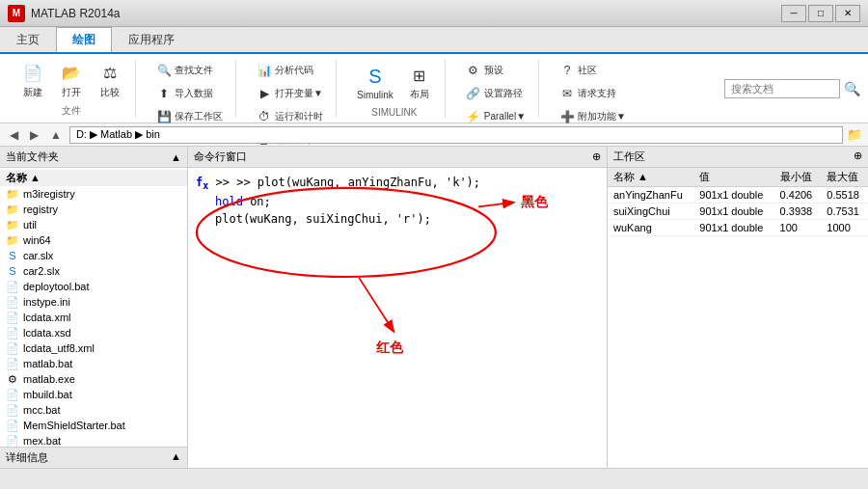 This screenshot has height=489, width=868. I want to click on file-browser-expand-icon: ▲, so click(176, 157).